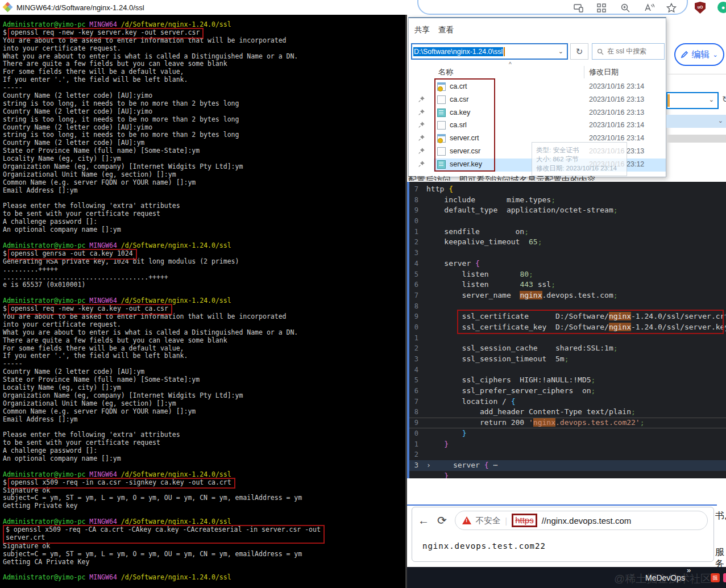  I want to click on zoom-in-icon, so click(625, 8).